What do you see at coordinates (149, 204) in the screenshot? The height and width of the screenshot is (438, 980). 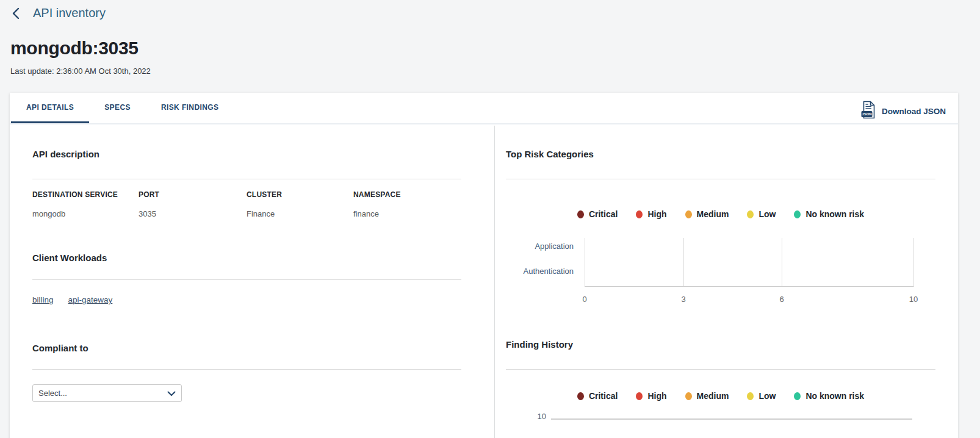 I see `field-port: PORT 3035` at bounding box center [149, 204].